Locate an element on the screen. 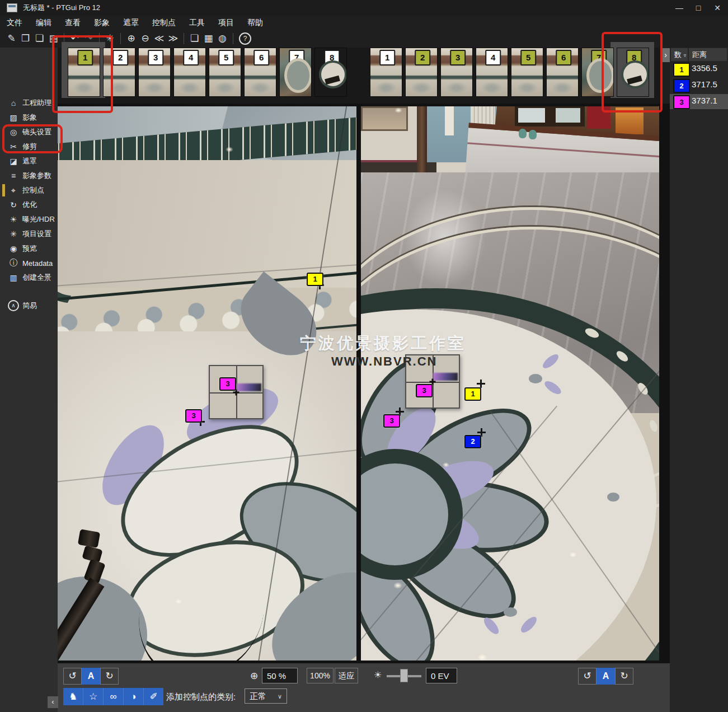  new-project-icon: ✎ is located at coordinates (11, 38).